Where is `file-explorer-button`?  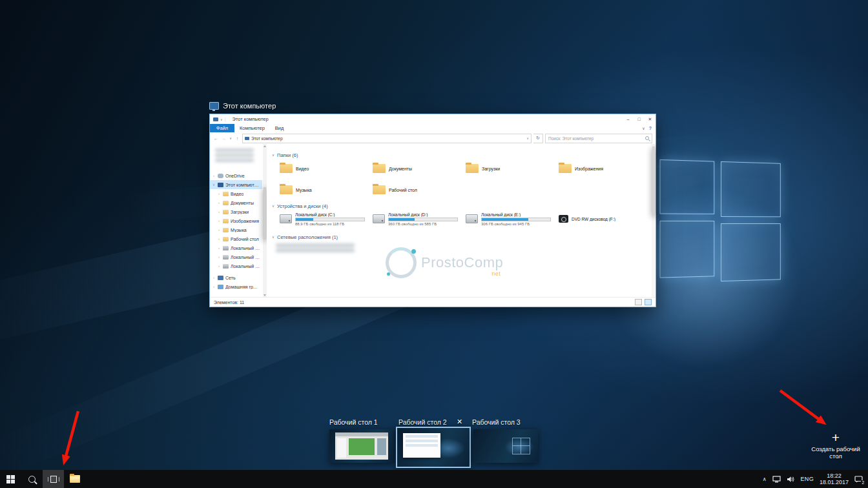
file-explorer-button is located at coordinates (75, 479).